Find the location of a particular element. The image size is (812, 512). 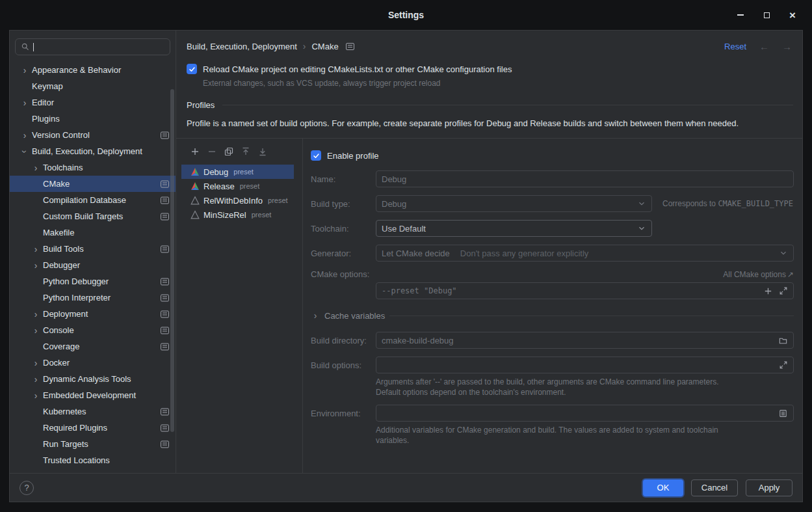

help-button: ? is located at coordinates (27, 488).